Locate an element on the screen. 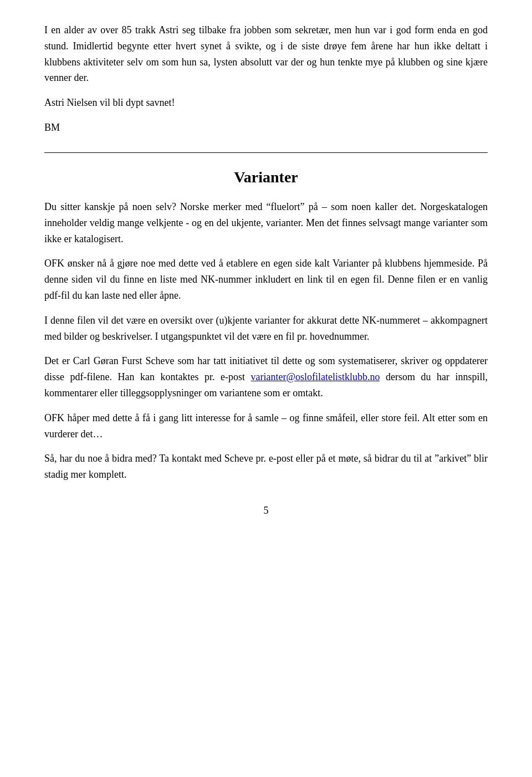 Image resolution: width=532 pixels, height=777 pixels. section-divider is located at coordinates (266, 153).